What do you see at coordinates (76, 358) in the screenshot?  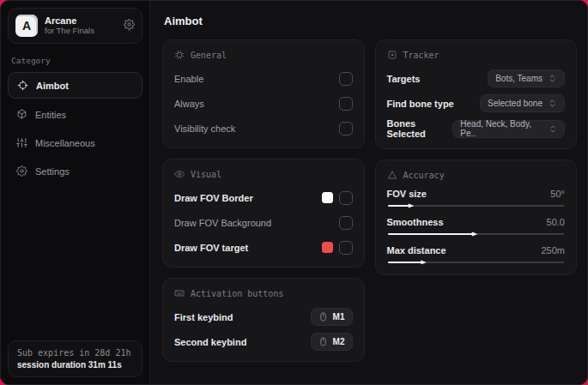 I see `subscription-card: Sub expires in 28d 21h session duration …` at bounding box center [76, 358].